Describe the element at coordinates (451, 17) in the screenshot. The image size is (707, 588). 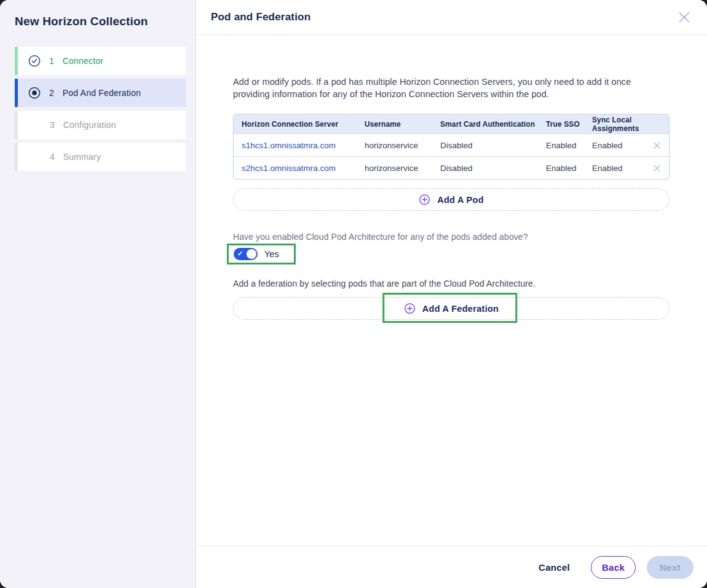
I see `panel-header: Pod and Federation` at that location.